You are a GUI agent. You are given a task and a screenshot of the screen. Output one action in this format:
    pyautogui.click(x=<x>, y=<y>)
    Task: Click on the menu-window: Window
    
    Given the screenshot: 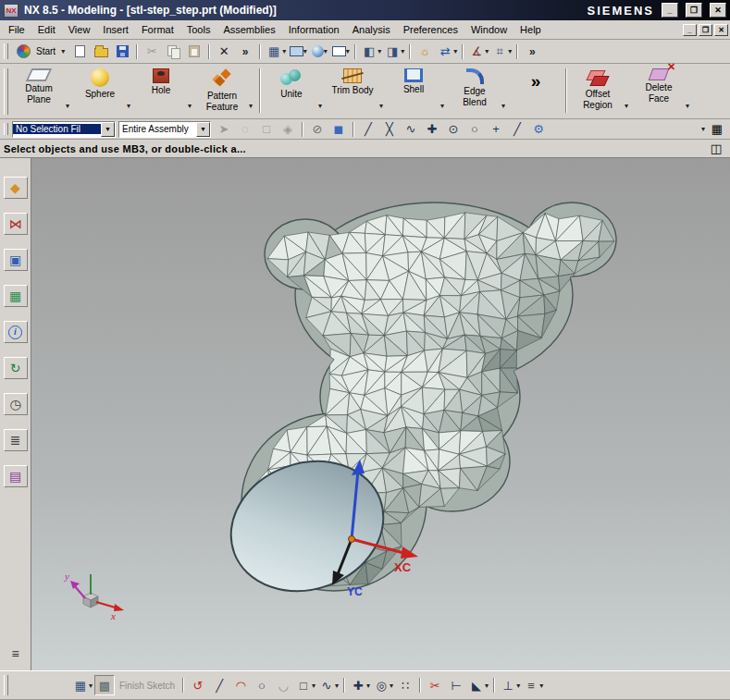 What is the action you would take?
    pyautogui.click(x=489, y=30)
    